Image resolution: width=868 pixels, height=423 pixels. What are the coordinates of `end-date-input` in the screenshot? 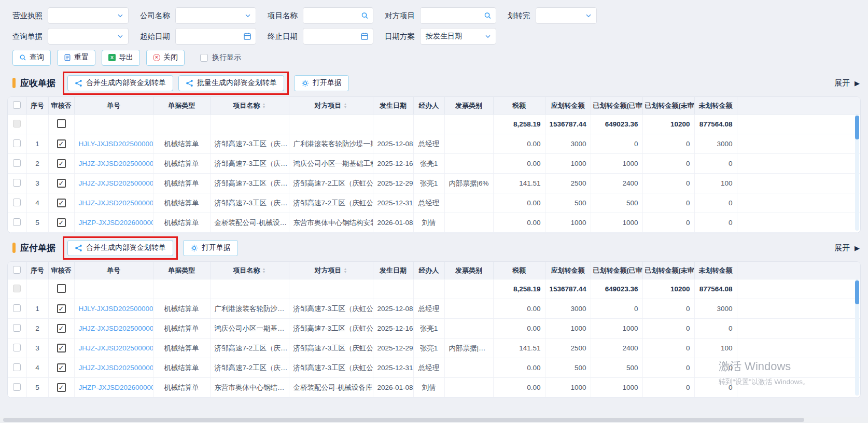 It's located at (338, 36).